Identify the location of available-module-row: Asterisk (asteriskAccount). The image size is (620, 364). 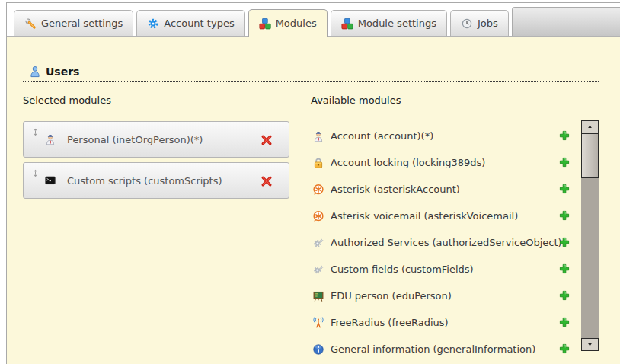
(455, 189).